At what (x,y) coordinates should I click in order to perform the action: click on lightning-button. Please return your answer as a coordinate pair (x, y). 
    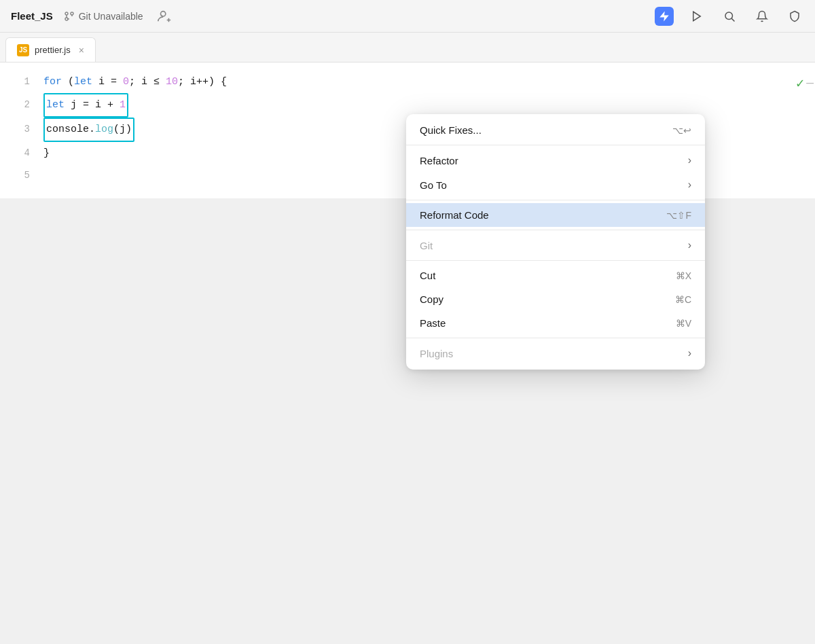
    Looking at the image, I should click on (664, 16).